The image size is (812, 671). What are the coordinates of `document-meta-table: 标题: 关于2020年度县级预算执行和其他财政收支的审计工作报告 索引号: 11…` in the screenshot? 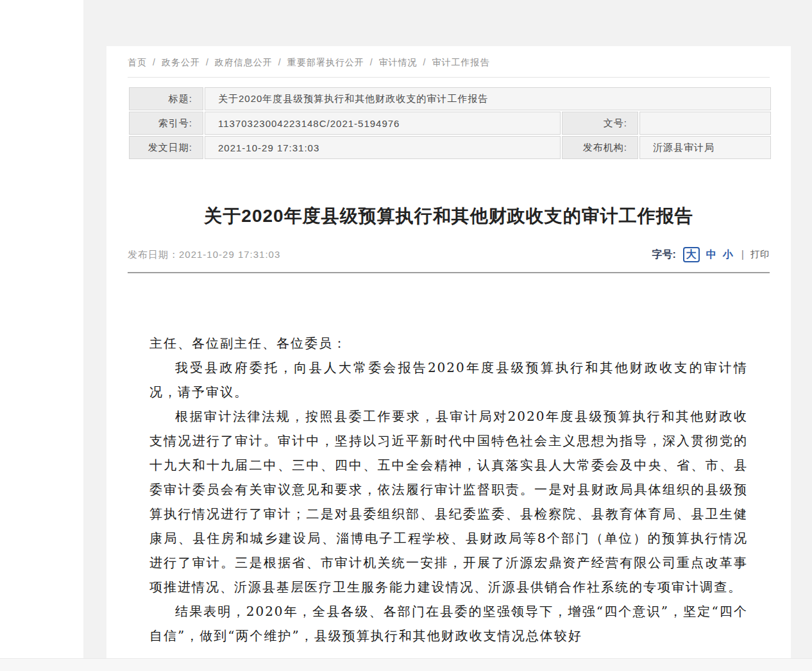 It's located at (450, 123).